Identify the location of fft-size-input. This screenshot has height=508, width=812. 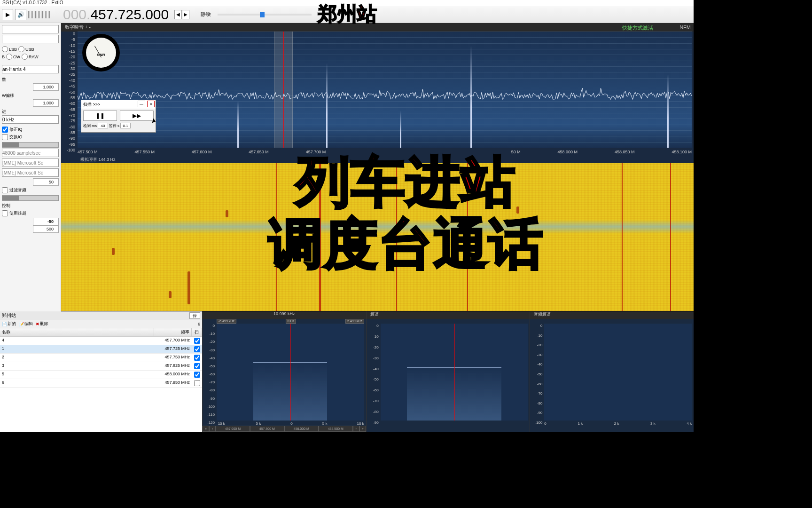
(46, 87).